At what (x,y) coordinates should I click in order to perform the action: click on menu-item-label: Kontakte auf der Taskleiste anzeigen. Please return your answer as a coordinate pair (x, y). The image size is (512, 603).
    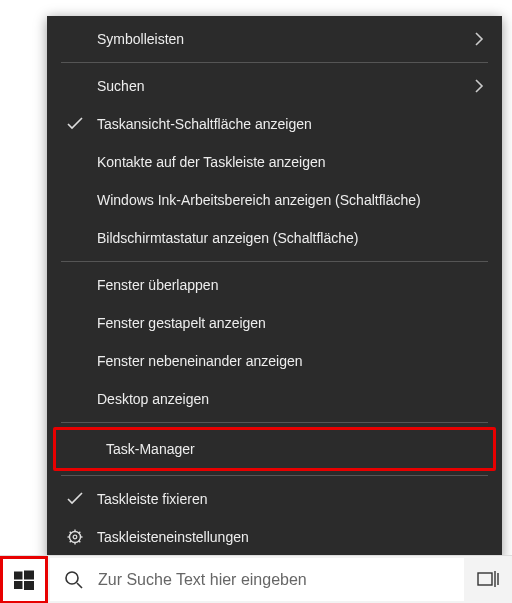
    Looking at the image, I should click on (212, 162).